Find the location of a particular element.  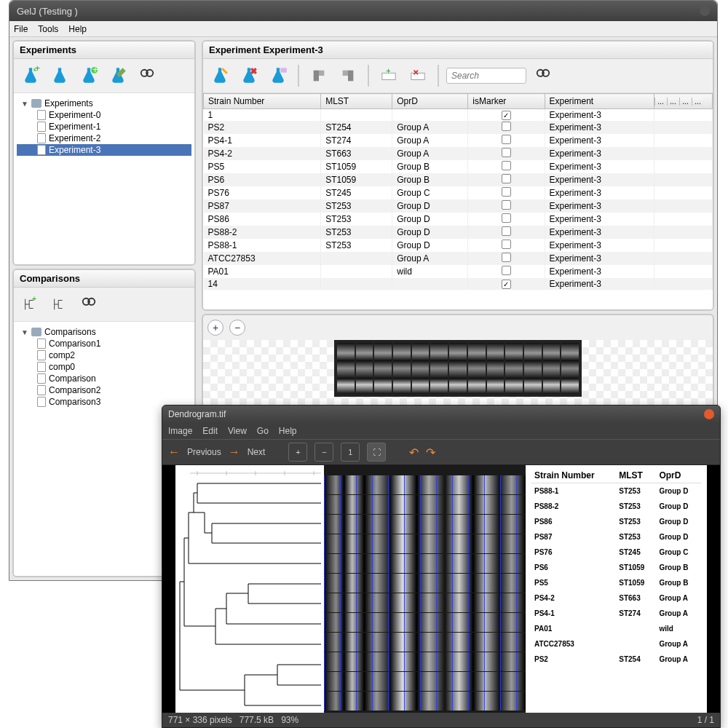

next-arrow-icon: → is located at coordinates (234, 452).